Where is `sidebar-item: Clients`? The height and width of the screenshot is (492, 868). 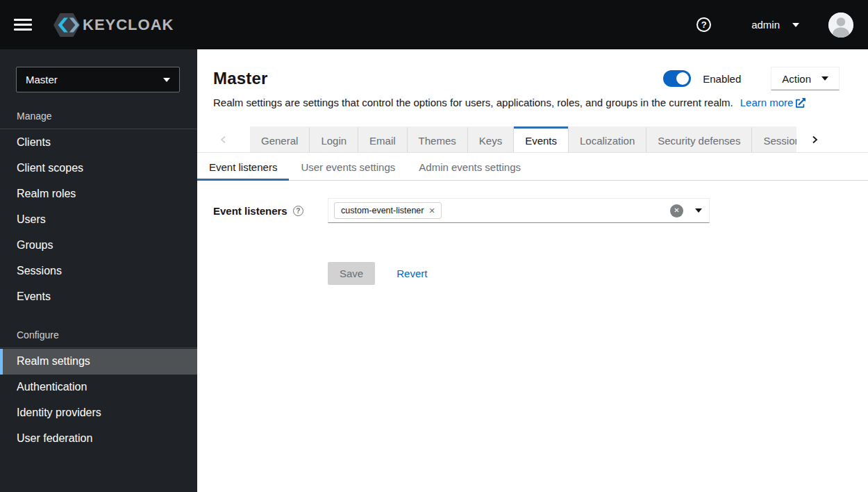 sidebar-item: Clients is located at coordinates (99, 143).